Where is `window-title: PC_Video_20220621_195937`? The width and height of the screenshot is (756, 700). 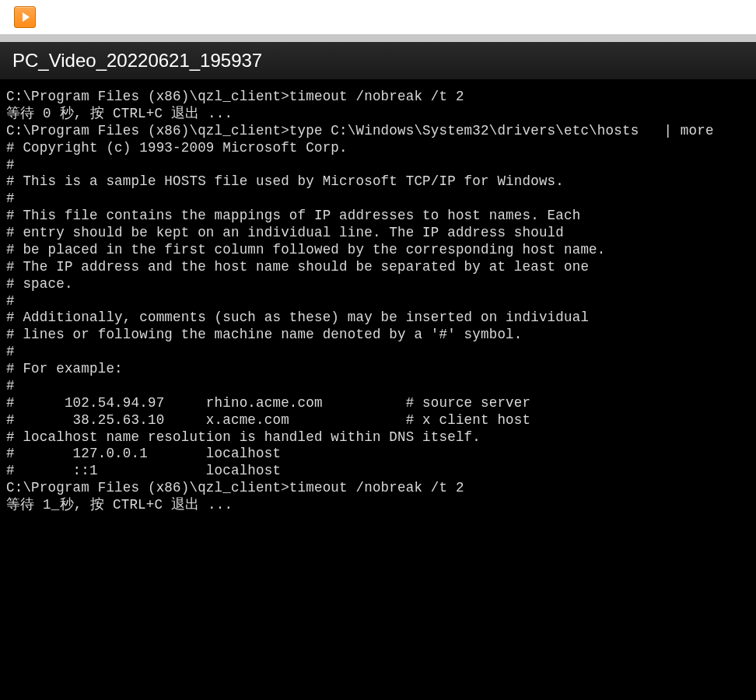 window-title: PC_Video_20220621_195937 is located at coordinates (137, 61).